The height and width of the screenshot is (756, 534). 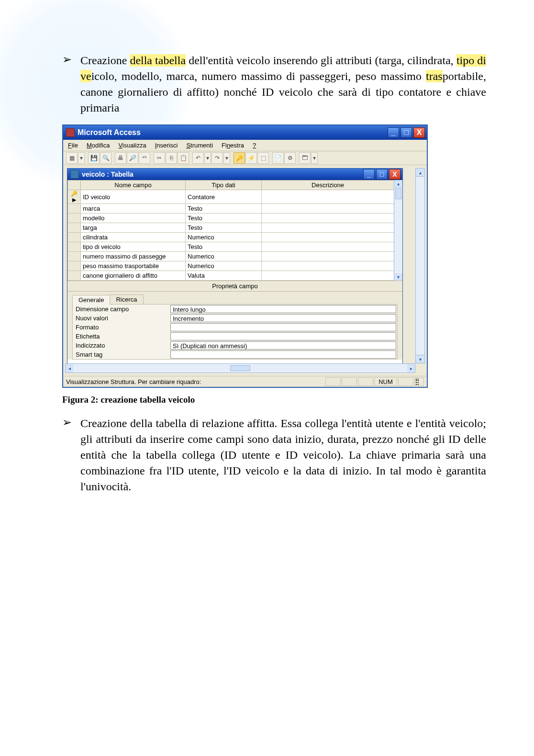 I want to click on table-row: modelloTesto, so click(x=231, y=218).